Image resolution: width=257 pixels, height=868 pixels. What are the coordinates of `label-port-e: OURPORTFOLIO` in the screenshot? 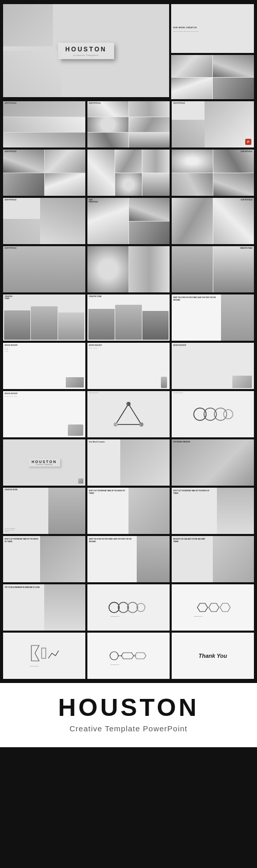 It's located at (94, 201).